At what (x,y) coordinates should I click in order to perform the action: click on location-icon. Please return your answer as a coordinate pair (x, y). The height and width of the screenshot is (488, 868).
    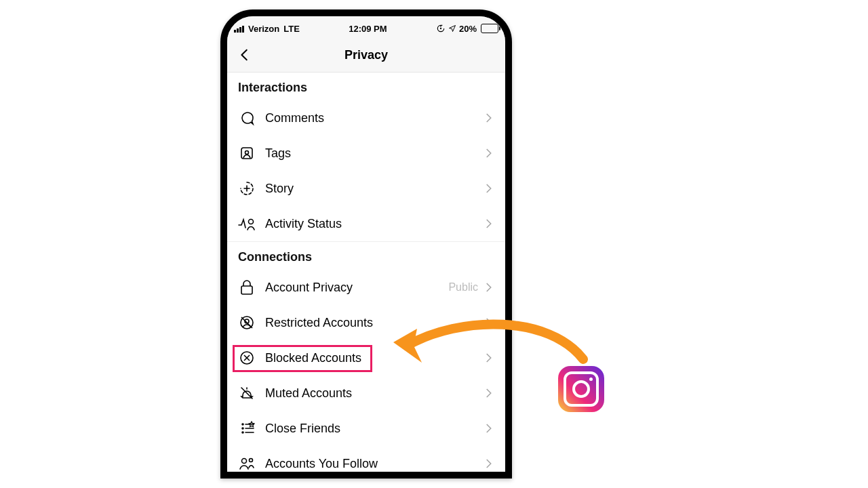
    Looking at the image, I should click on (452, 28).